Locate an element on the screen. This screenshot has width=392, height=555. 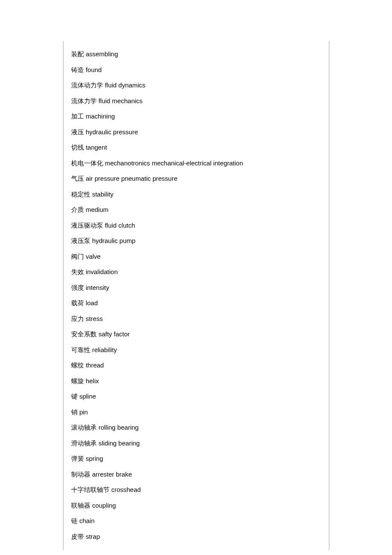
term-line: 螺纹 thread is located at coordinates (196, 365).